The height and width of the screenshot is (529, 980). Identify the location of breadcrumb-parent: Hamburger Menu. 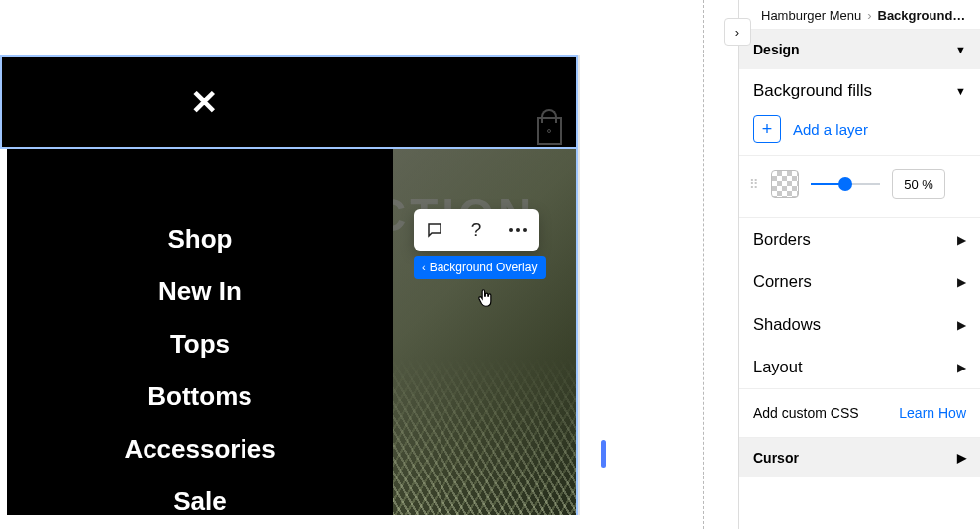
(812, 16).